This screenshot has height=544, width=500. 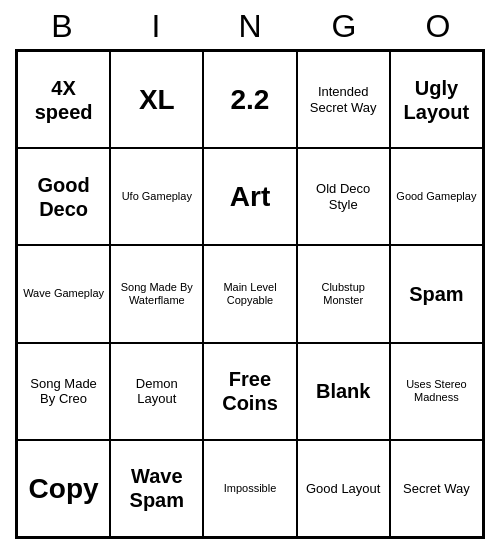 I want to click on bingo-cell-13: Clubstup Monster, so click(x=344, y=294).